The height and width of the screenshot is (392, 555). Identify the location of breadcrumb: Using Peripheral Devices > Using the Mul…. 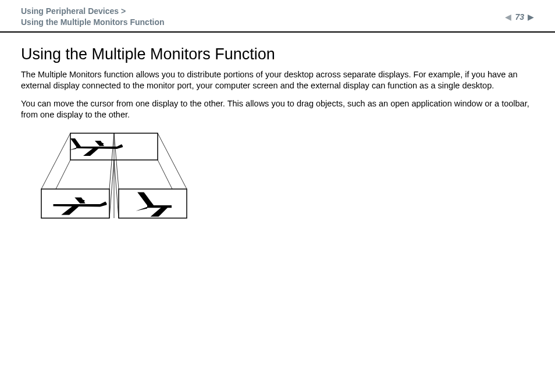
(93, 17).